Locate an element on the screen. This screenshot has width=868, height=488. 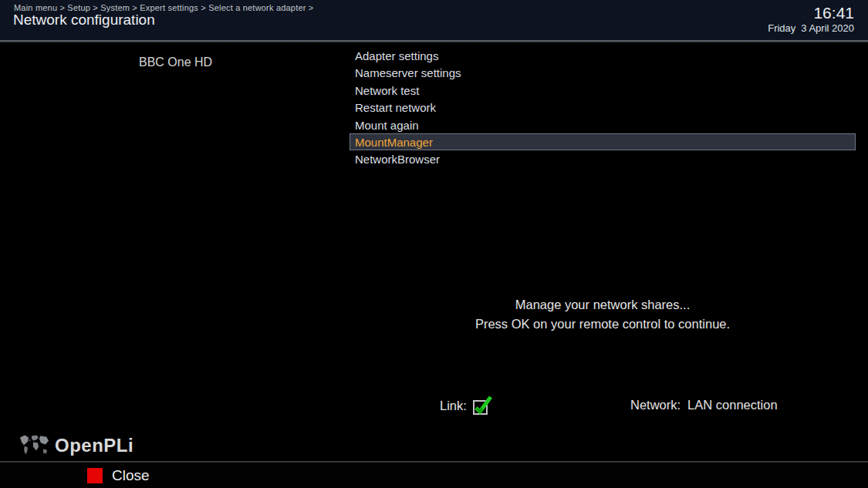
network-value: LAN connection is located at coordinates (733, 406).